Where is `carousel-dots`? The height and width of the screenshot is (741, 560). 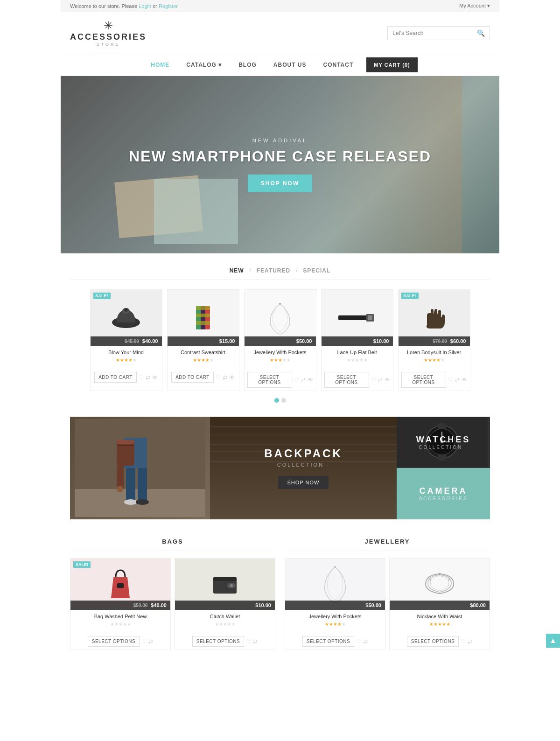
carousel-dots is located at coordinates (280, 400).